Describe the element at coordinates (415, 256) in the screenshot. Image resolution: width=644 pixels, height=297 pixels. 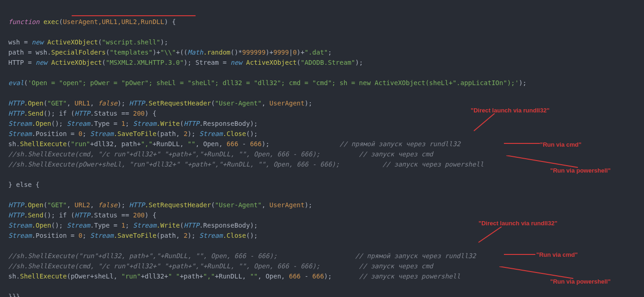
I see `comment-rundll32-2: // прямой запуск через rundll32` at that location.